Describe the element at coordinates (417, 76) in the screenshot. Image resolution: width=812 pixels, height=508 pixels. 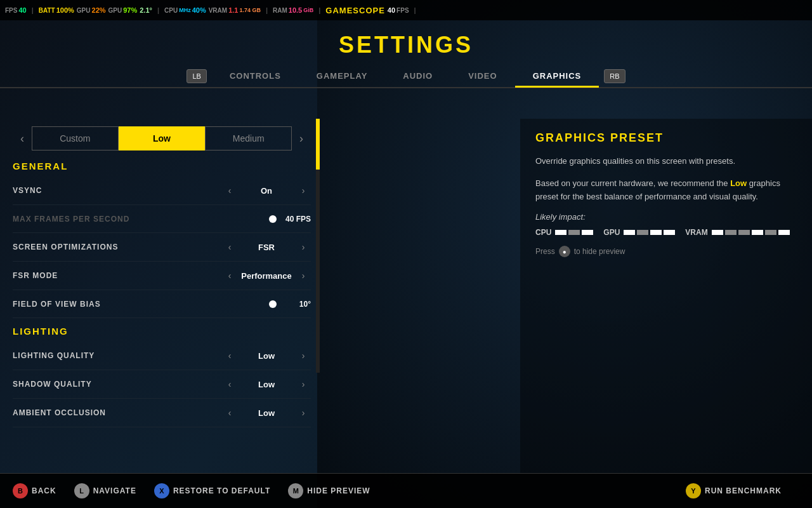
I see `tab-audio: AUDIO` at that location.